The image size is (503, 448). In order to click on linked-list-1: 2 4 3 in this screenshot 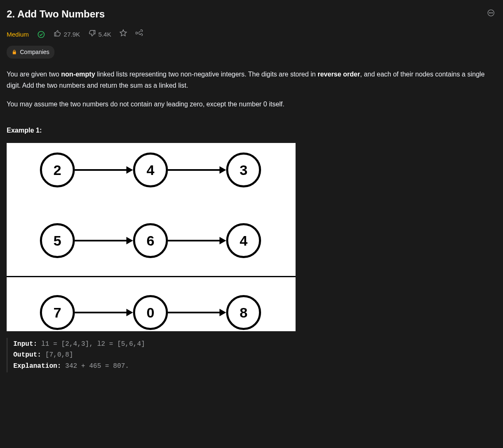, I will do `click(151, 170)`.